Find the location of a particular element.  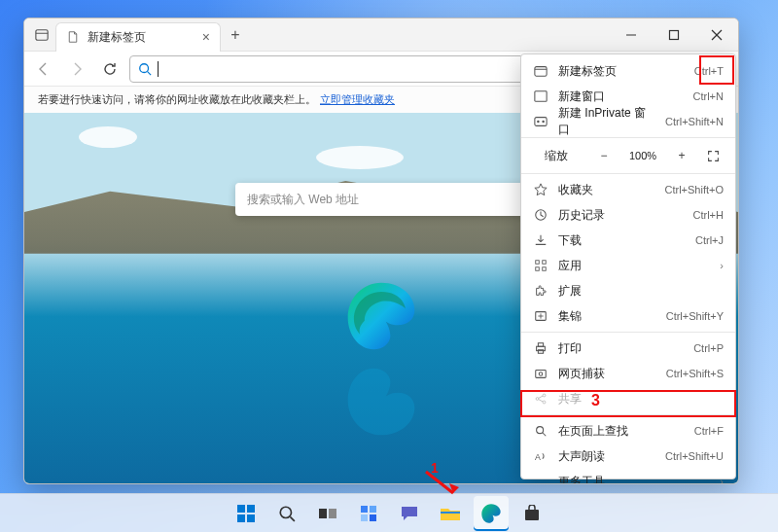

menu-find: 在页面上查找 Ctrl+F is located at coordinates (628, 431).